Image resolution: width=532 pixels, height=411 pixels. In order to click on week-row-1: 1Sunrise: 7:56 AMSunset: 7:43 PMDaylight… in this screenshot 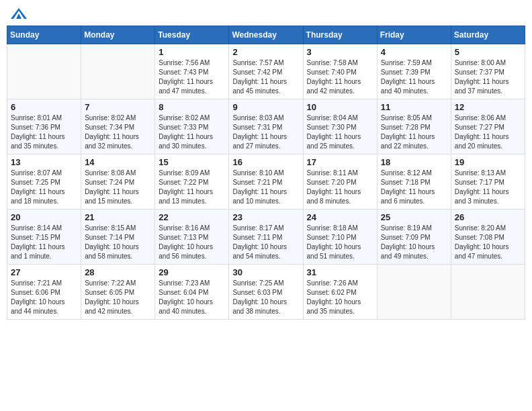, I will do `click(266, 72)`.